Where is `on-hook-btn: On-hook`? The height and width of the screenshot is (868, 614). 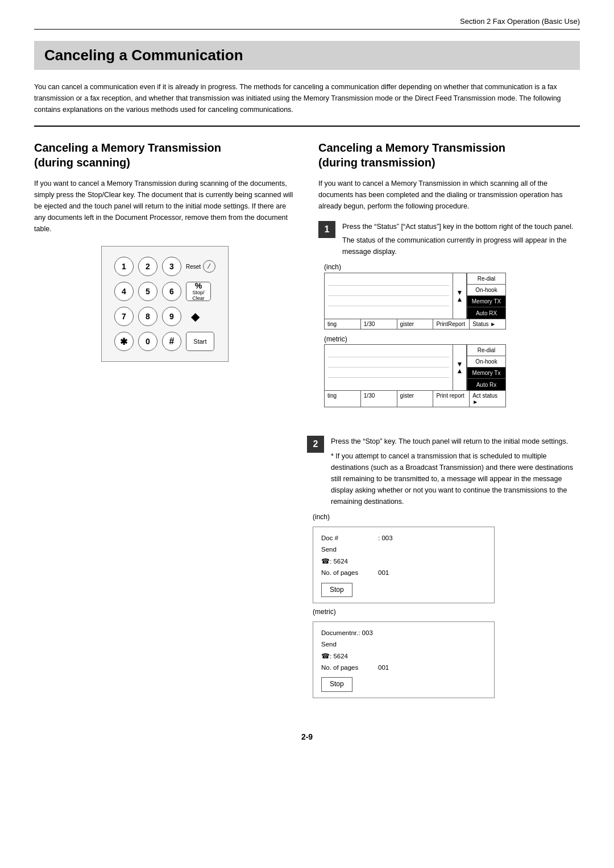 on-hook-btn: On-hook is located at coordinates (486, 290).